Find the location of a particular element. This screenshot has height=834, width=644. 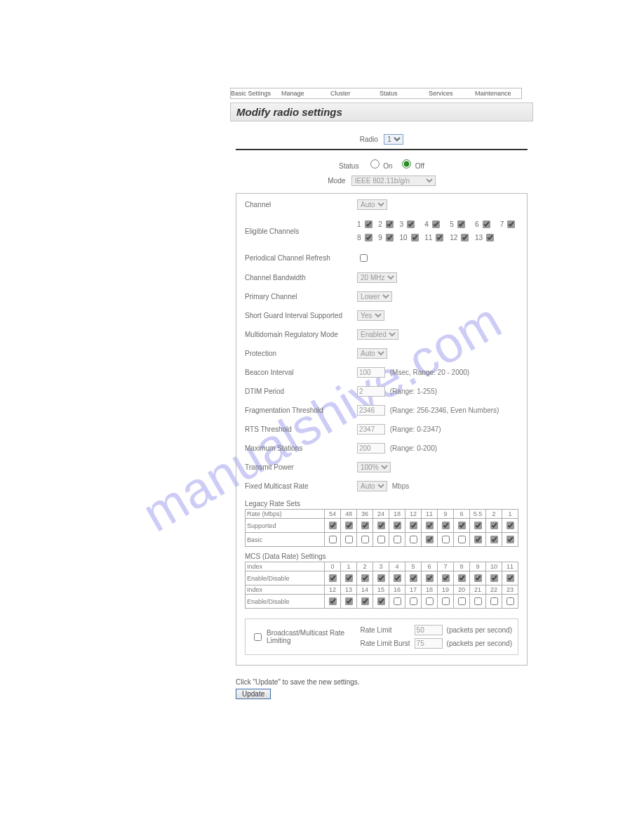

channel-bandwidth-select: 20 MHz is located at coordinates (377, 278).